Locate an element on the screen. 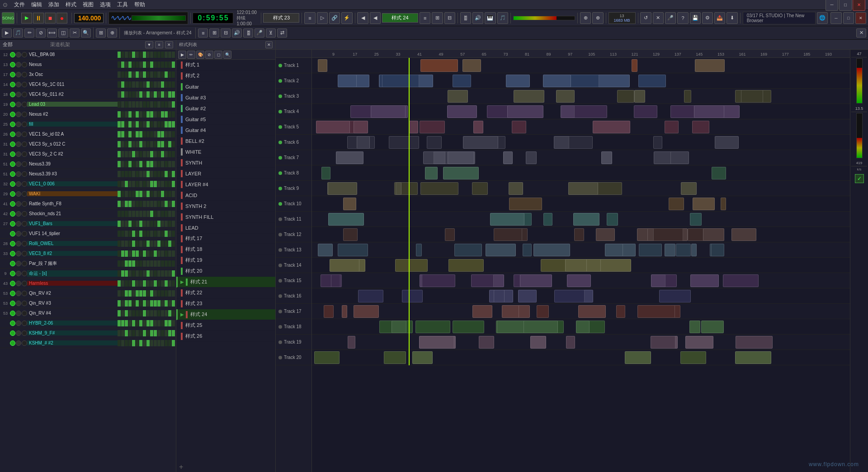  channel-row: 28 Rolli_OWEL is located at coordinates (88, 244).